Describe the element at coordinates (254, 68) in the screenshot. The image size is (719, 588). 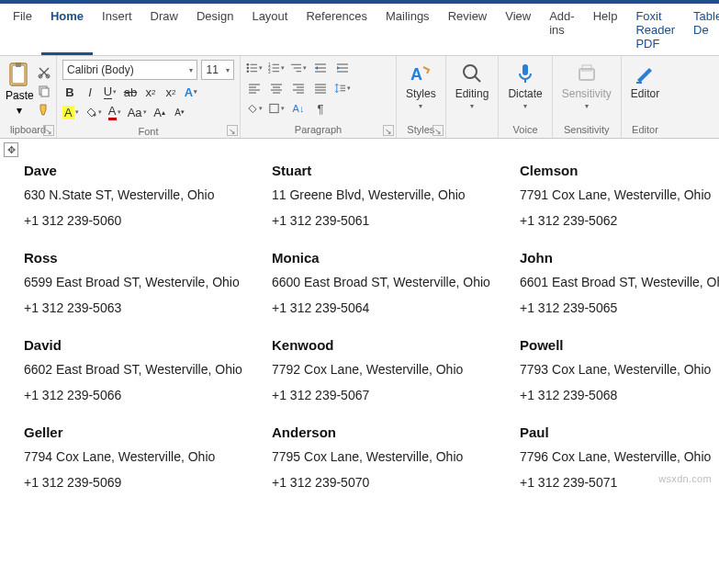
I see `bullets-button: ▾` at that location.